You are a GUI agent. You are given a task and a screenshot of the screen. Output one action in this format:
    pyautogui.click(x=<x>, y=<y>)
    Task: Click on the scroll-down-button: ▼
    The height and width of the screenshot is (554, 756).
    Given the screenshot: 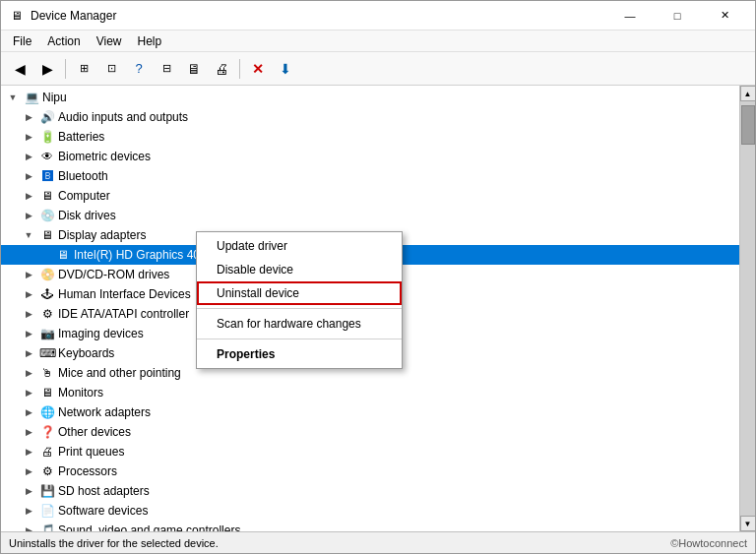 What is the action you would take?
    pyautogui.click(x=748, y=523)
    